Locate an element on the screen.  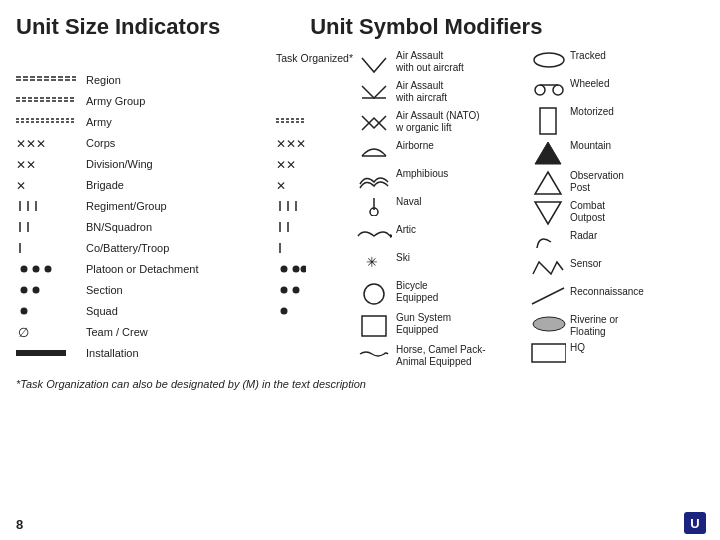
airborne-label: Airborne is located at coordinates (463, 146).